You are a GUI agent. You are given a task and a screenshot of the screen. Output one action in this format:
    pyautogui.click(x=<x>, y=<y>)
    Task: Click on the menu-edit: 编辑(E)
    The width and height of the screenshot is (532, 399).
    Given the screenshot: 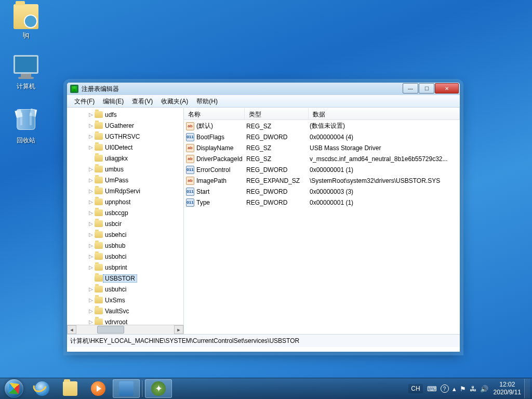 What is the action you would take?
    pyautogui.click(x=113, y=102)
    